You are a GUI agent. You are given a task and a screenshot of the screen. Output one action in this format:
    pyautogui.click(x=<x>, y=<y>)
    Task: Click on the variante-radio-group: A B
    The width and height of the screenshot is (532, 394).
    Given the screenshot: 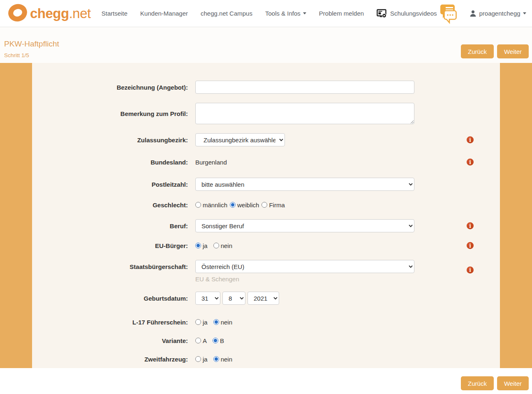 What is the action you would take?
    pyautogui.click(x=305, y=341)
    